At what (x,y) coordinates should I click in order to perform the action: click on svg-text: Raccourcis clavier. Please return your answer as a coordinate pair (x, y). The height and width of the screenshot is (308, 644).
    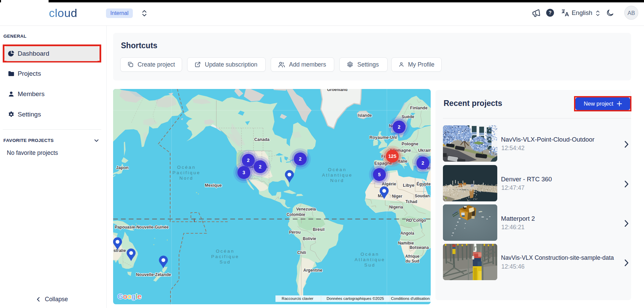
    Looking at the image, I should click on (298, 298).